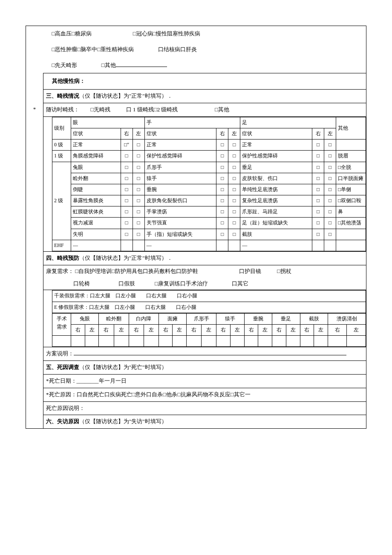 The height and width of the screenshot is (555, 392). What do you see at coordinates (127, 145) in the screenshot?
I see `eye-r-cb: □″` at bounding box center [127, 145].